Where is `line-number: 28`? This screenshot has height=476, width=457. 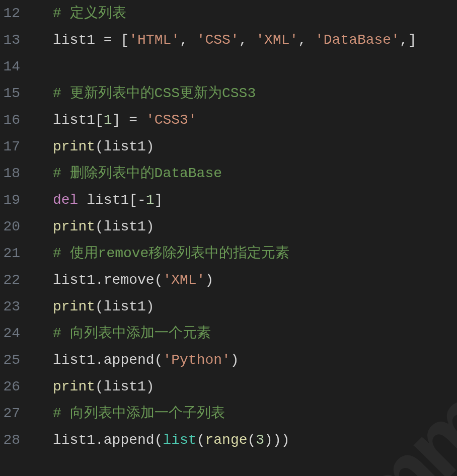 line-number: 28 is located at coordinates (10, 440).